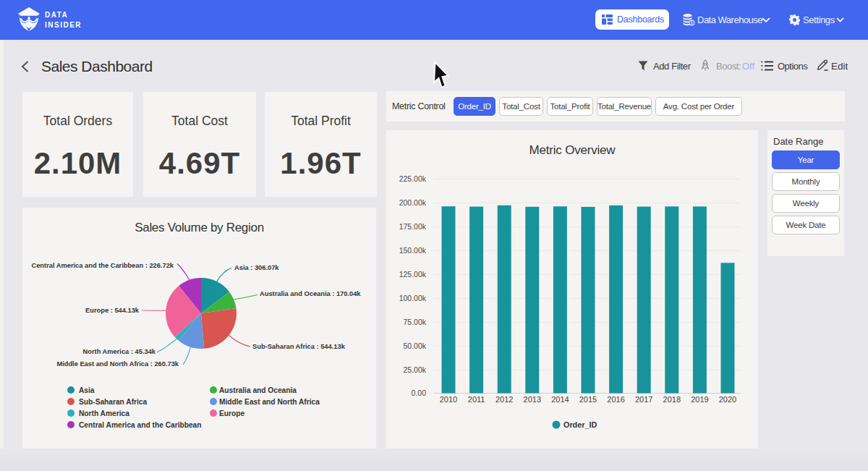 This screenshot has width=868, height=471. I want to click on svg-text: 175.00k, so click(413, 226).